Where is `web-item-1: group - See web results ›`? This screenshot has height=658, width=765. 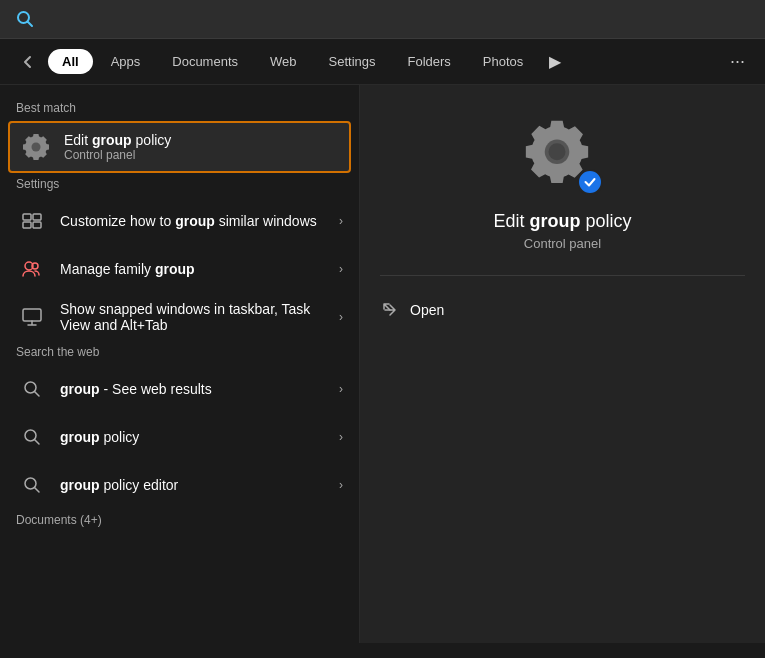 web-item-1: group - See web results › is located at coordinates (180, 389).